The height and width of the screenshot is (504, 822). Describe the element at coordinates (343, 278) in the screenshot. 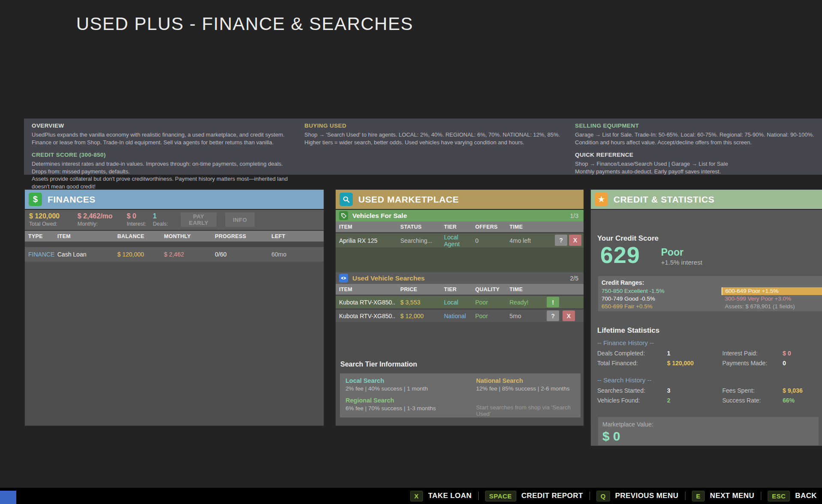

I see `eye-icon` at that location.